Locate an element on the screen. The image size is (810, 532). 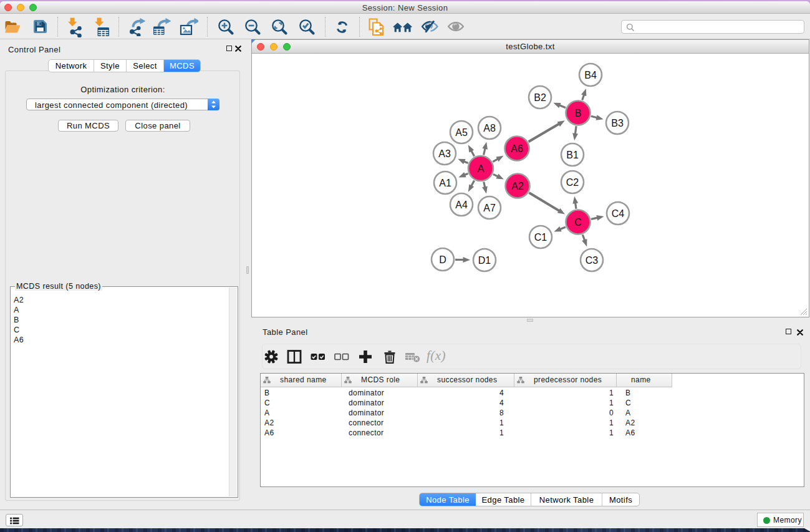
svg-text: A4 is located at coordinates (461, 205).